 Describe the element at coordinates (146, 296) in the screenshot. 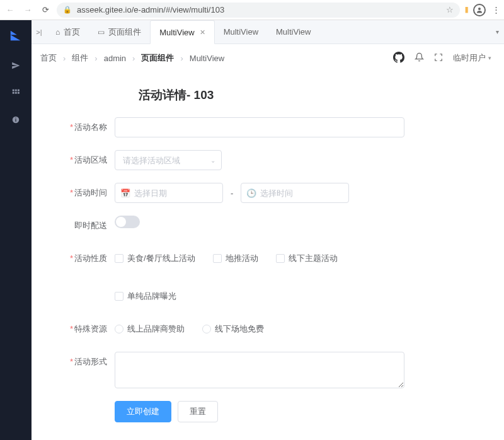

I see `checkbox-nature-3: 单纯品牌曝光` at that location.